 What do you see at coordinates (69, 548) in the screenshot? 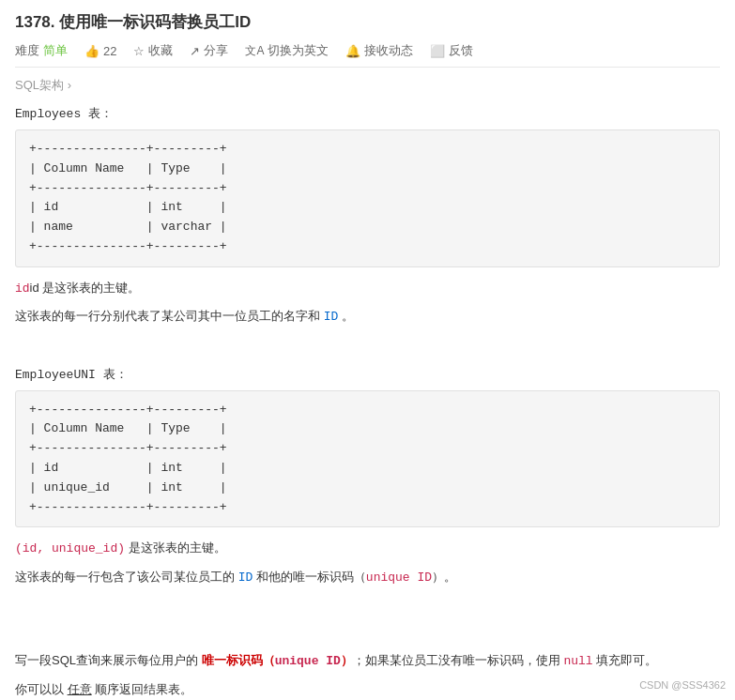
I see `employeeuni-pk-keyword: (id, unique_id)` at bounding box center [69, 548].